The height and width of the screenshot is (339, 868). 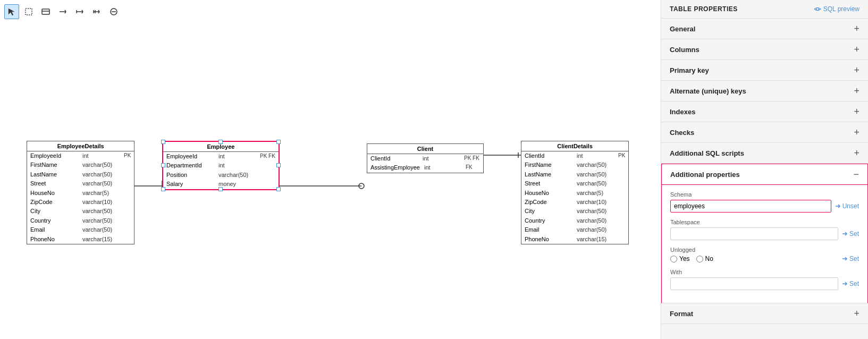 What do you see at coordinates (682, 29) in the screenshot?
I see `general-label: General` at bounding box center [682, 29].